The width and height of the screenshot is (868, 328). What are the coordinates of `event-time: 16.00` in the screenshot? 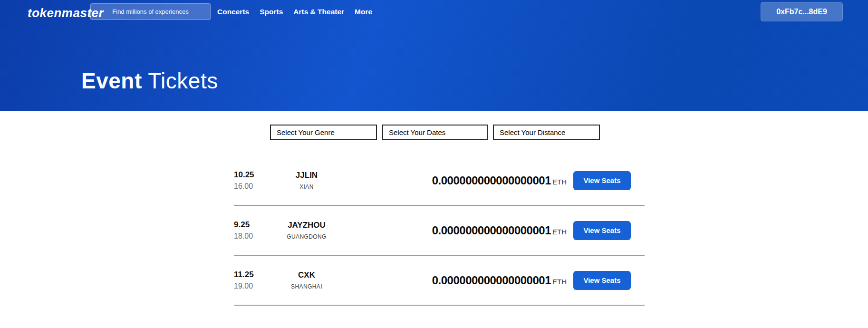 It's located at (250, 186).